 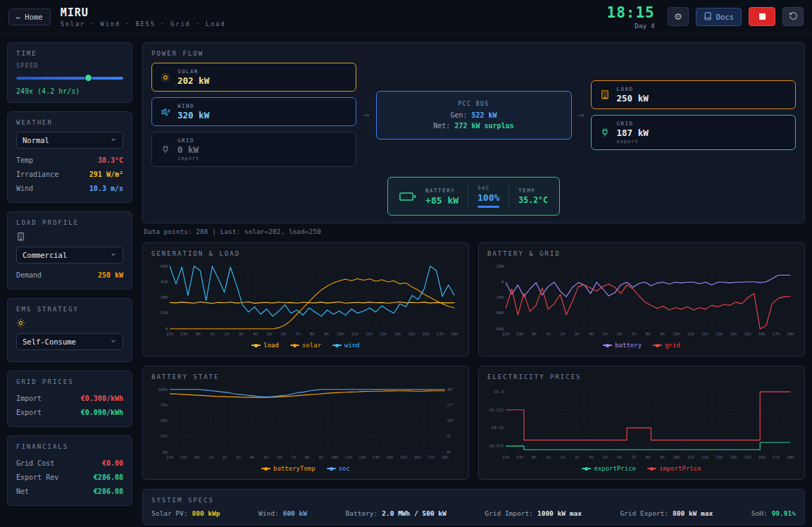 What do you see at coordinates (165, 282) in the screenshot?
I see `svg-text: 450` at bounding box center [165, 282].